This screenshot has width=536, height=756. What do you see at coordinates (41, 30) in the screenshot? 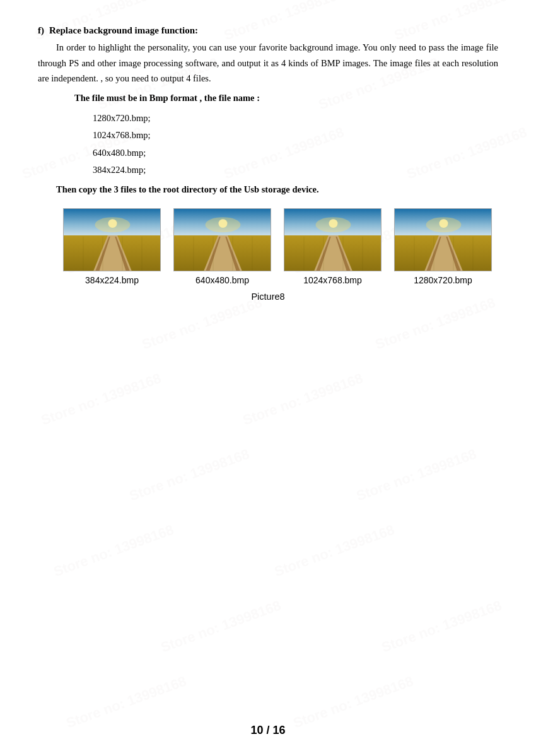
I see `section-f-label: f)` at bounding box center [41, 30].